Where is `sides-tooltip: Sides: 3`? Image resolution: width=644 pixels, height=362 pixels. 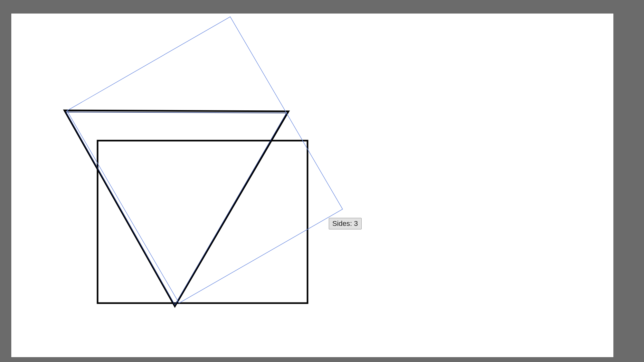 sides-tooltip: Sides: 3 is located at coordinates (345, 224).